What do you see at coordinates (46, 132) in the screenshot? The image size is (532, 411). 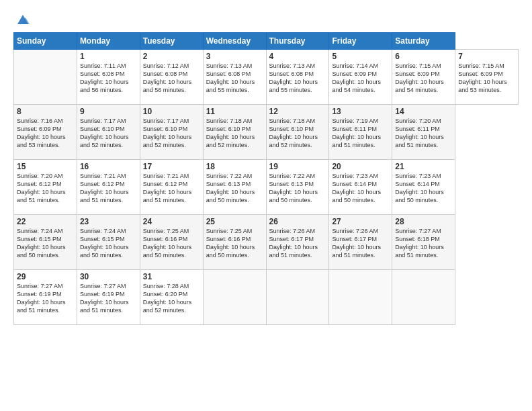 I see `calendar-cell: 8Sunrise: 7:16 AM Sunset: 6:09 PM Daylig…` at bounding box center [46, 132].